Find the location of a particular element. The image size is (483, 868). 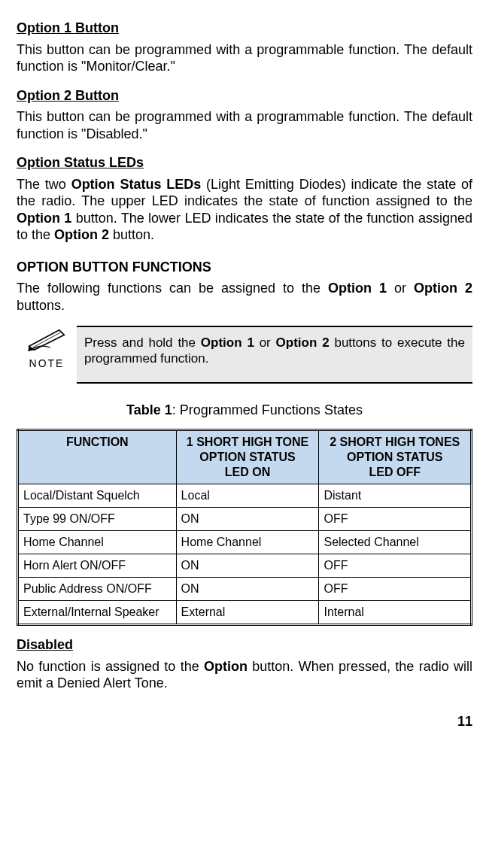

note-block: NOTE Press and hold the Option 1 or Opti… is located at coordinates (245, 355).